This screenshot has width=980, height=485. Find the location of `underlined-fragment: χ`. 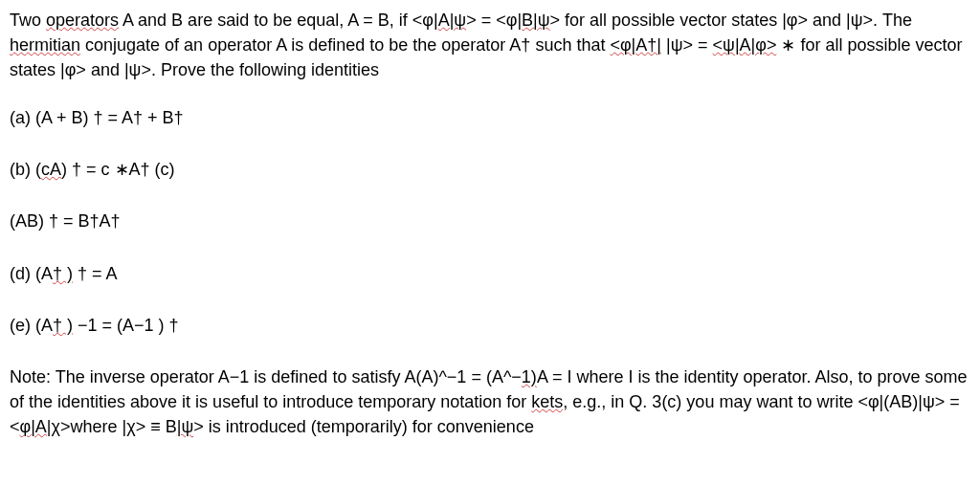

underlined-fragment: χ is located at coordinates (130, 427).